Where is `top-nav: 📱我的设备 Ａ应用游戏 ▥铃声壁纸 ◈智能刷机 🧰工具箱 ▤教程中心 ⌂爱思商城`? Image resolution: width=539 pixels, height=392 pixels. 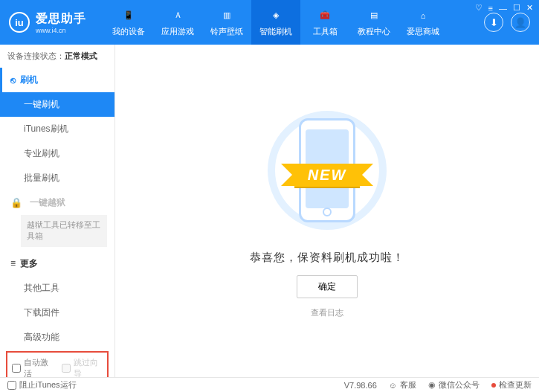
top-nav: 📱我的设备 Ａ应用游戏 ▥铃声壁纸 ◈智能刷机 🧰工具箱 ▤教程中心 ⌂爱思商城 is located at coordinates (276, 22).